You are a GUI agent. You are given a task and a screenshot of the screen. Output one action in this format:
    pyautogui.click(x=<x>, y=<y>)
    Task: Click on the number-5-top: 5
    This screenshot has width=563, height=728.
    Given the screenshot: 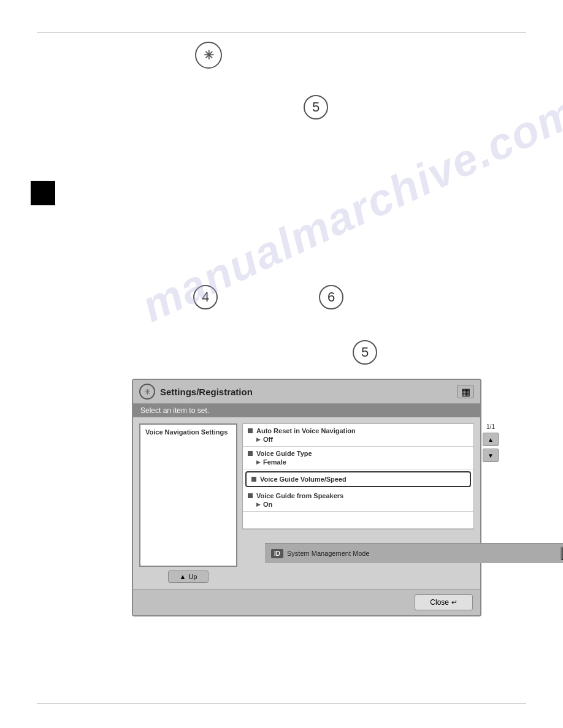 What is the action you would take?
    pyautogui.click(x=316, y=107)
    